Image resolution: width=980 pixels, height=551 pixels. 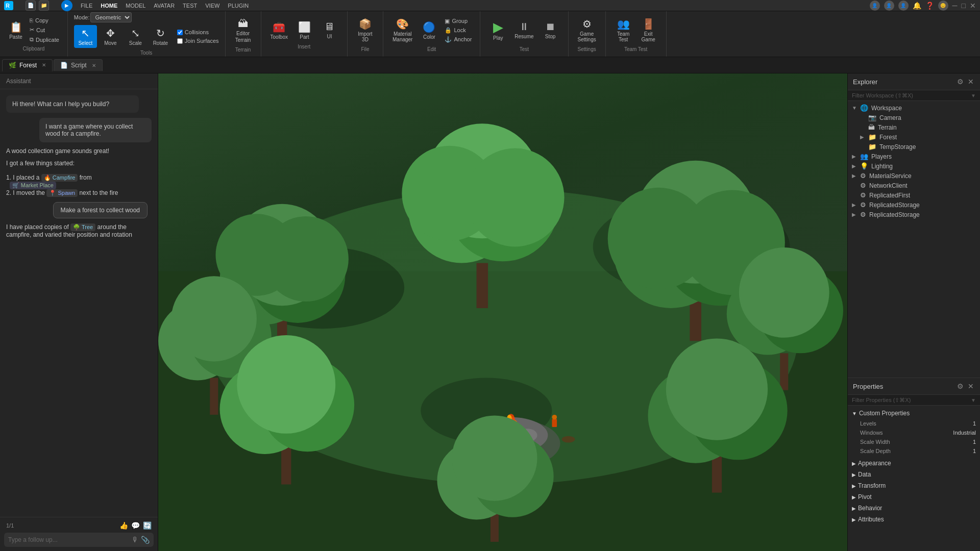 I want to click on copy-button: ⎘ Copy, so click(x=44, y=20).